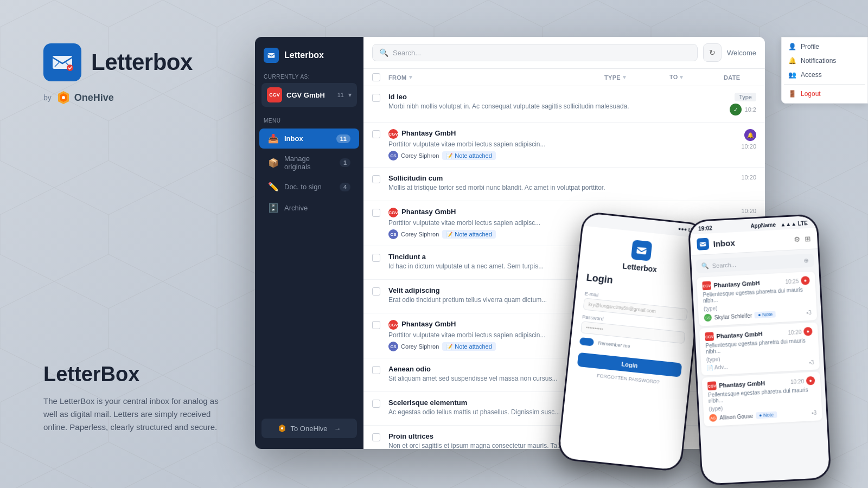 The width and height of the screenshot is (868, 488). Describe the element at coordinates (797, 239) in the screenshot. I see `phone-settings-icon: ⚙` at that location.